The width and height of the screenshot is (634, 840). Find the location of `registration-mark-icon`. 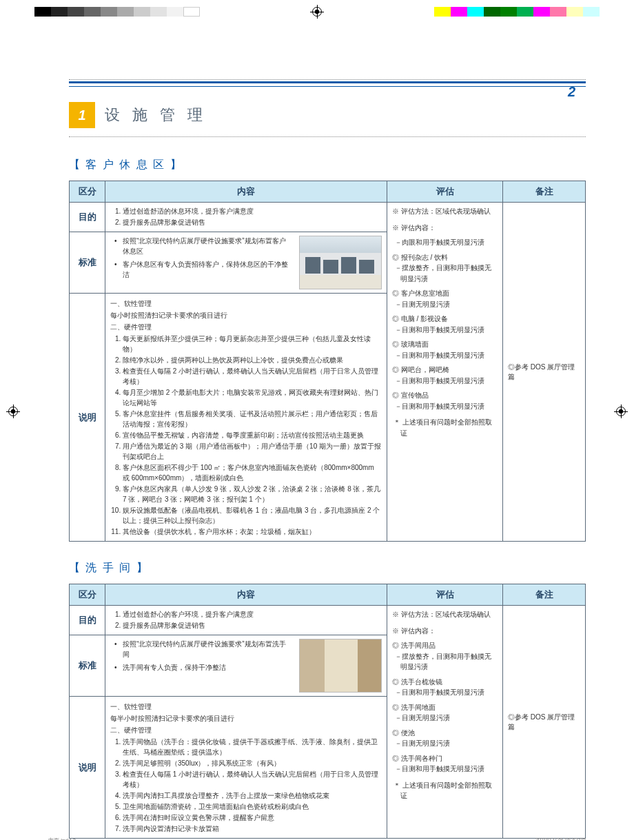

registration-mark-icon is located at coordinates (317, 12).